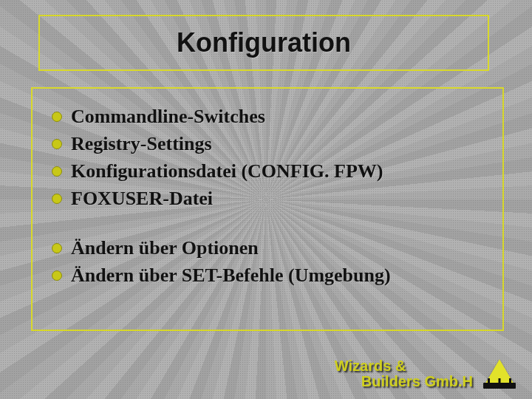 The height and width of the screenshot is (399, 532). I want to click on list-item-text: FOXUSER-Datei, so click(142, 198).